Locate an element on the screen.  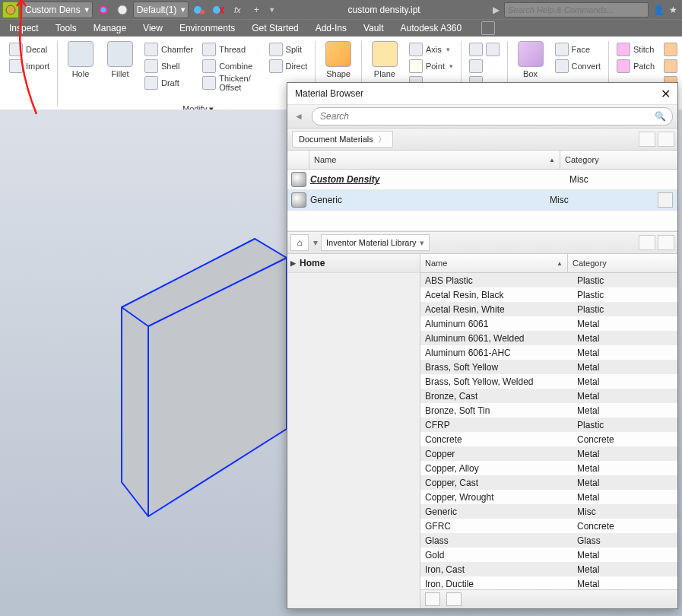
library-material-row: GFRCConcrete is located at coordinates (549, 526).